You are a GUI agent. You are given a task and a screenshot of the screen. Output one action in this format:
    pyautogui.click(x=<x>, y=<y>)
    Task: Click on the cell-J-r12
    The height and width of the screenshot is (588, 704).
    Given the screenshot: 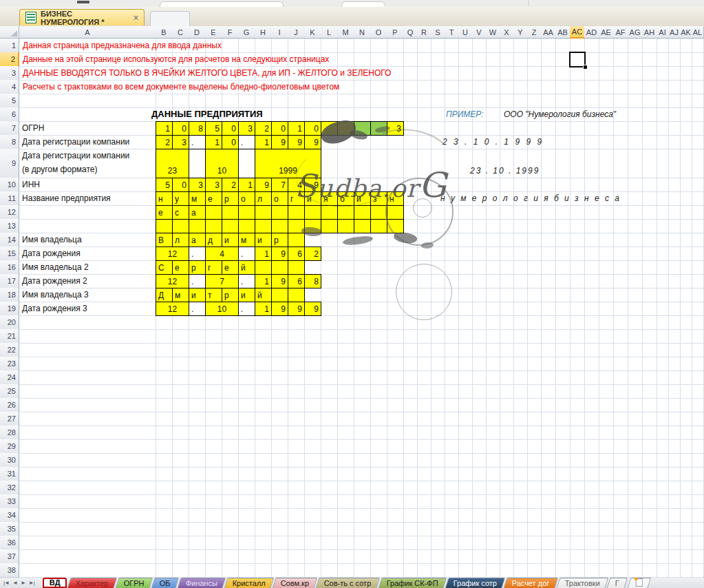 What is the action you would take?
    pyautogui.click(x=296, y=212)
    